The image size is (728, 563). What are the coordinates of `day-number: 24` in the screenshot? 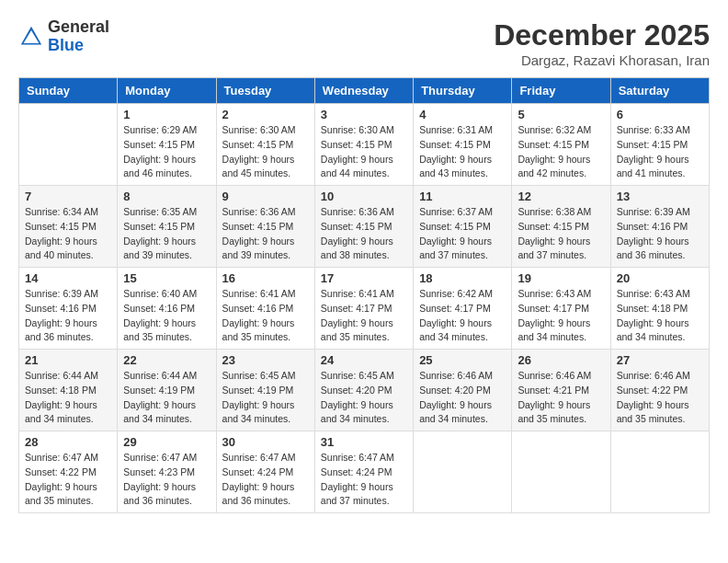 It's located at (364, 361).